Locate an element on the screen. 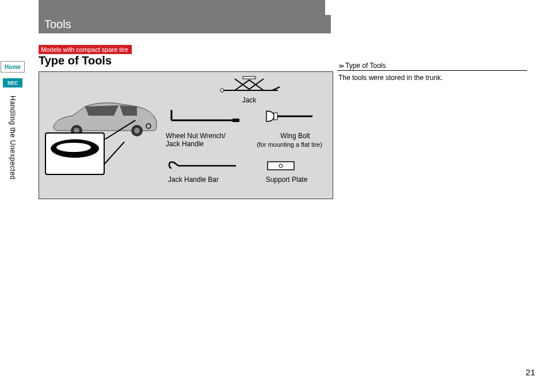 Image resolution: width=549 pixels, height=392 pixels. page-number: 21 is located at coordinates (531, 372).